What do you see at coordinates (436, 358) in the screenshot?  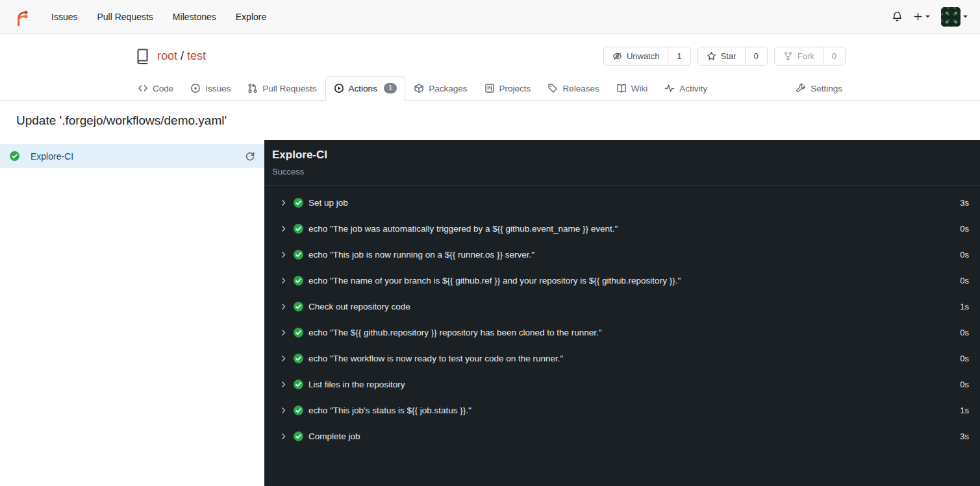 I see `step-name: echo "The workflow is now ready to test …` at bounding box center [436, 358].